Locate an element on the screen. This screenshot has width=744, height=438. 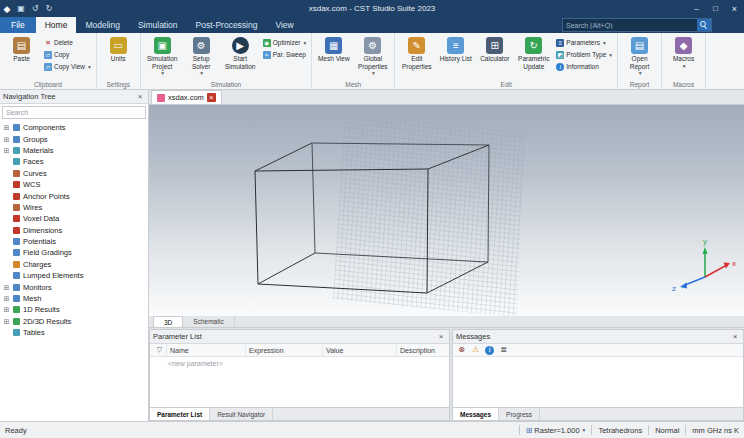
tab-view: View is located at coordinates (284, 25).